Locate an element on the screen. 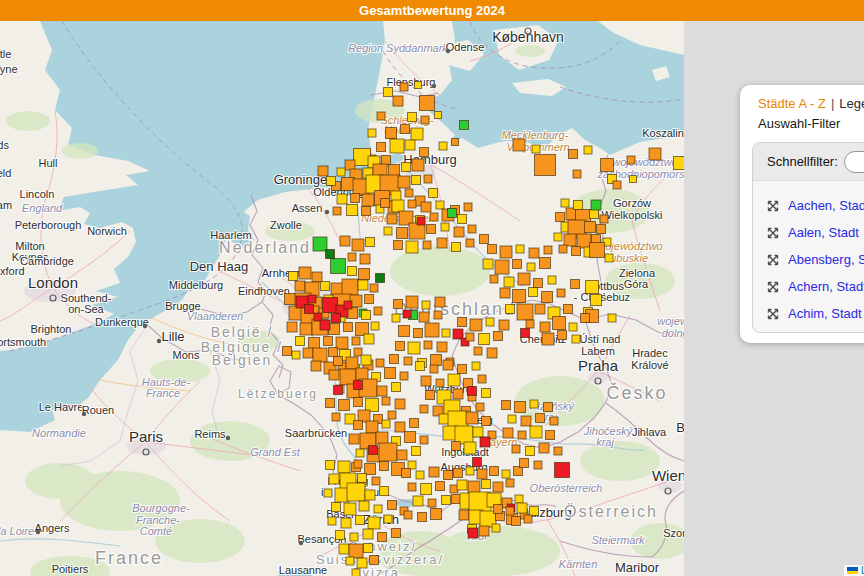  city-link: Abensberg, Stadt is located at coordinates (826, 260).